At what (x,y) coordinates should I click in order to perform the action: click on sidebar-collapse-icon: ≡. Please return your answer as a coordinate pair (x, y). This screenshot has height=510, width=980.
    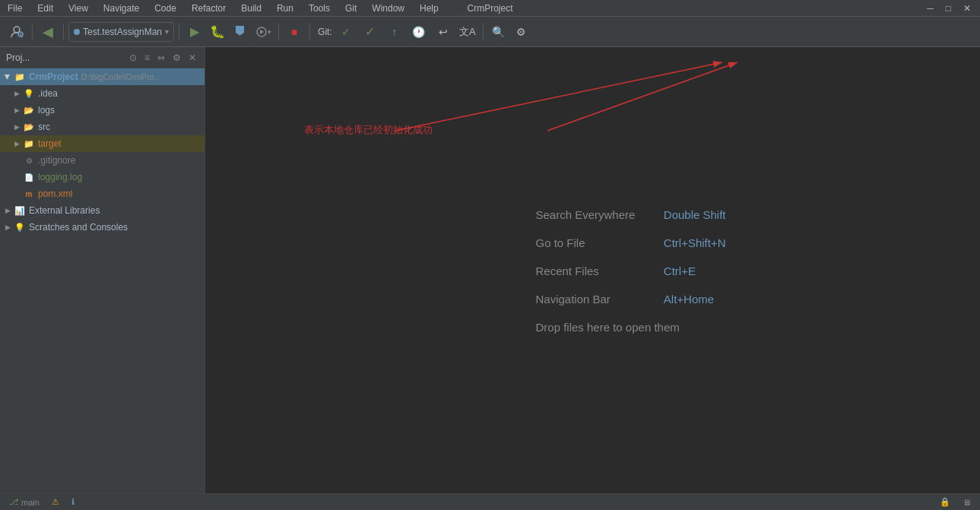
    Looking at the image, I should click on (147, 58).